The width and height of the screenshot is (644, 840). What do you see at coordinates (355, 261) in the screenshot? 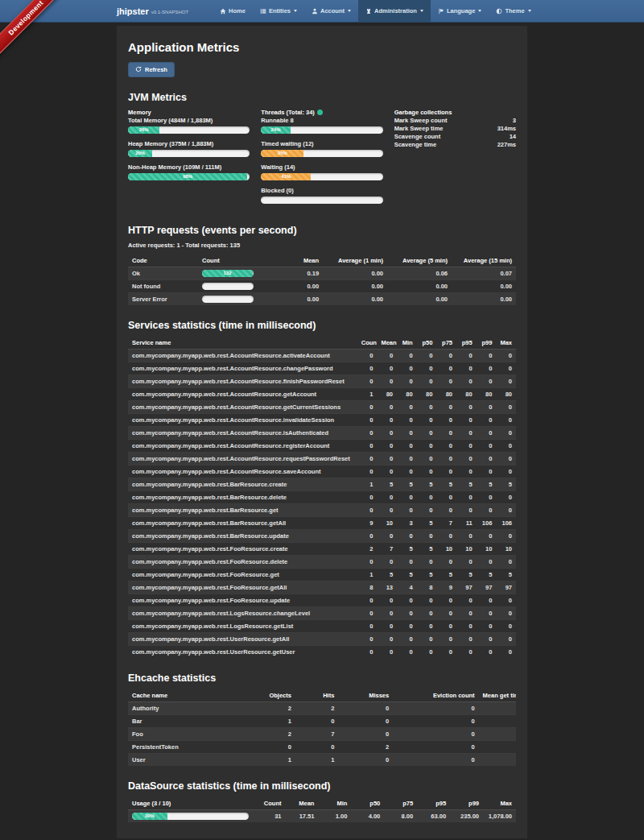
I see `column-header: Average (1 min)` at bounding box center [355, 261].